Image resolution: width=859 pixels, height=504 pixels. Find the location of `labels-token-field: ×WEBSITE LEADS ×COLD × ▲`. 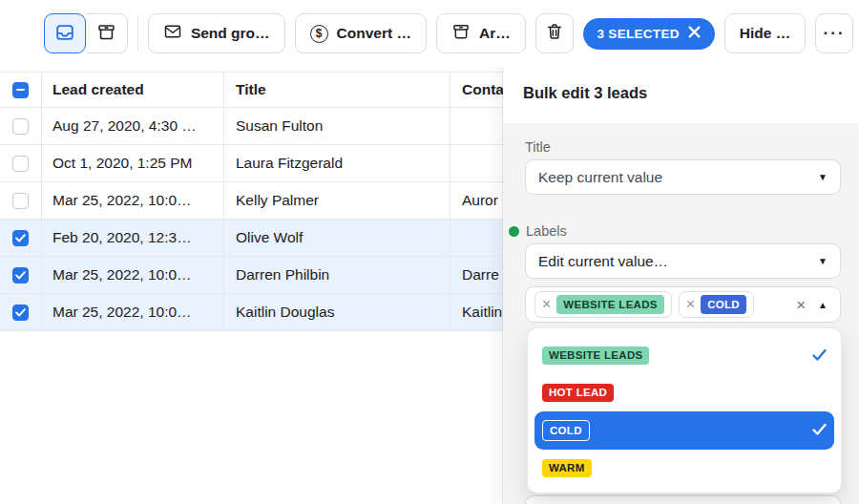

labels-token-field: ×WEBSITE LEADS ×COLD × ▲ is located at coordinates (683, 304).